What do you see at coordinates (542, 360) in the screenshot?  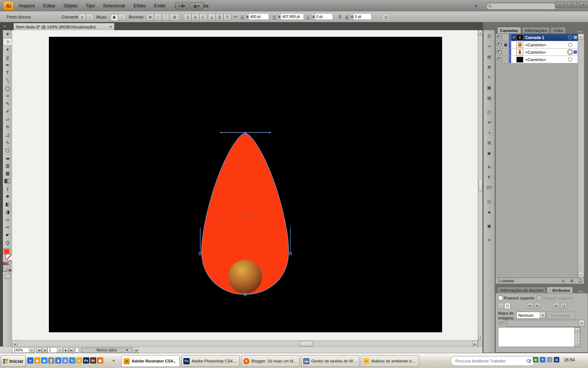 I see `tray-icon: ❖` at bounding box center [542, 360].